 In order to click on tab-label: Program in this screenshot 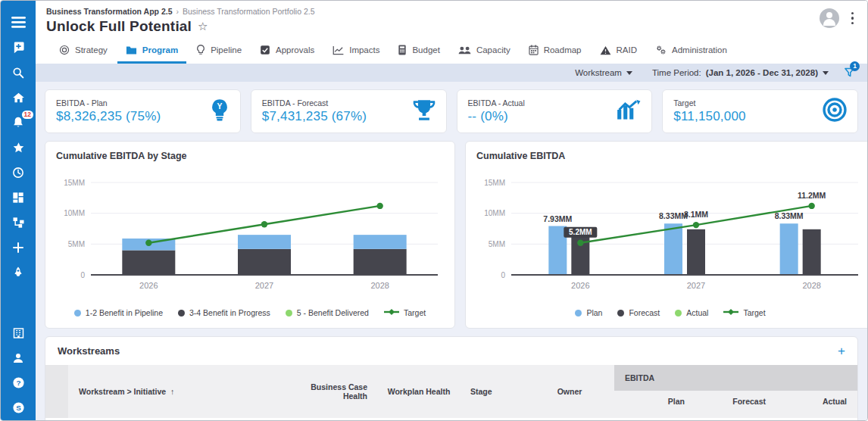, I will do `click(161, 50)`.